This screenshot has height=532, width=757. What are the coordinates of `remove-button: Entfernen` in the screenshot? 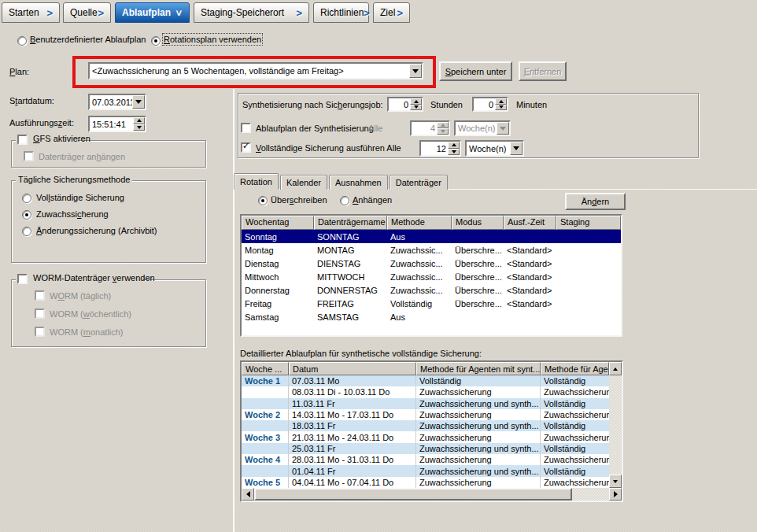 It's located at (543, 71).